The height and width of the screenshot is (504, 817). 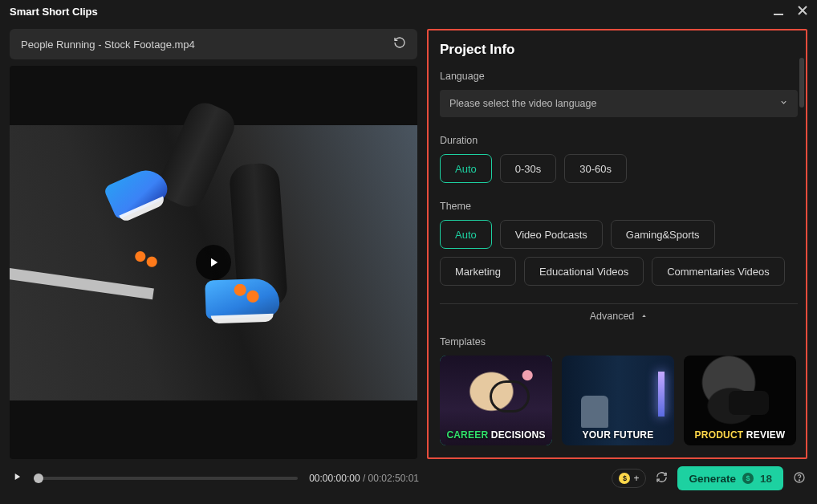 What do you see at coordinates (523, 104) in the screenshot?
I see `language-placeholder: Please select the video language` at bounding box center [523, 104].